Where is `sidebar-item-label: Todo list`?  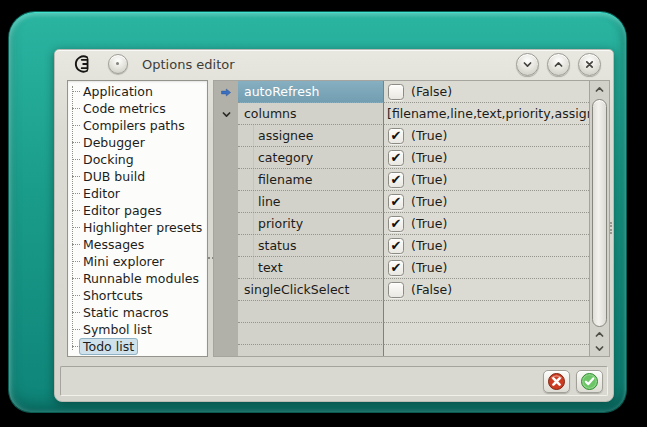 sidebar-item-label: Todo list is located at coordinates (108, 346).